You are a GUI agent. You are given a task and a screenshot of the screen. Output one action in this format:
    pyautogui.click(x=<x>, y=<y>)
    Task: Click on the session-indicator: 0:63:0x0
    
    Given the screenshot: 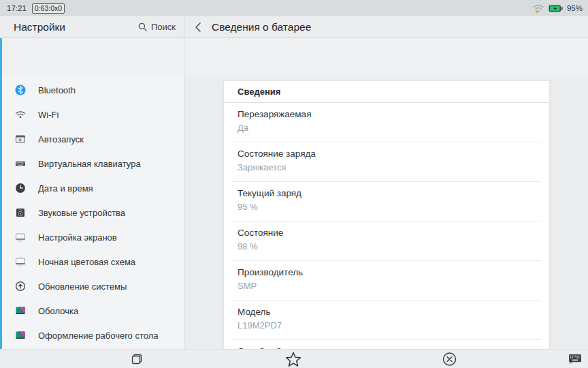 What is the action you would take?
    pyautogui.click(x=48, y=8)
    